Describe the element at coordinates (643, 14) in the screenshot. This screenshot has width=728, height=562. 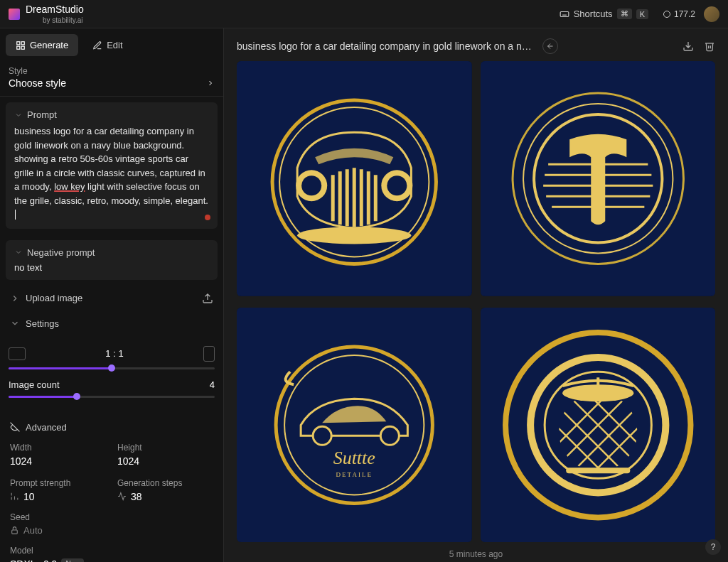
I see `shortcut-key-k: K` at that location.